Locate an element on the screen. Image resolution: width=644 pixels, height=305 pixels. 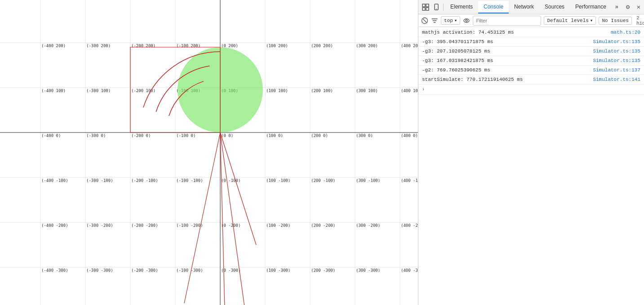
default-levels-button: Default levels ▾ is located at coordinates (570, 21).